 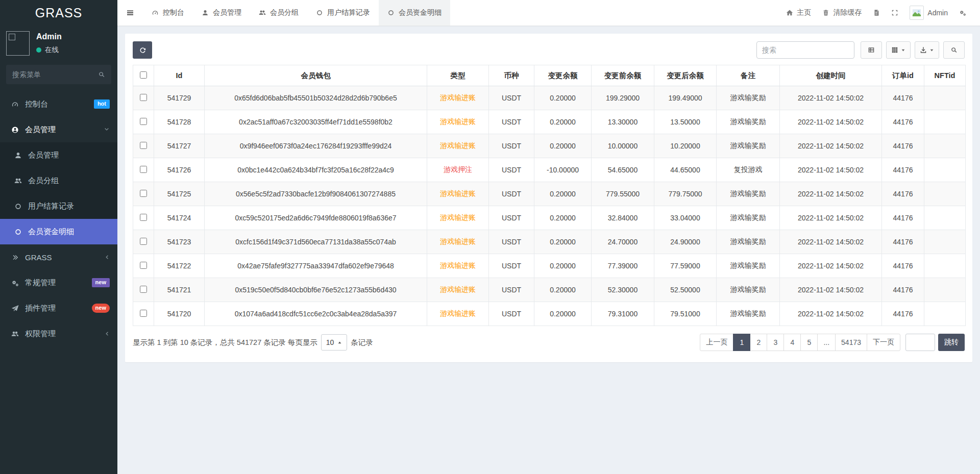 What do you see at coordinates (59, 232) in the screenshot?
I see `sidebar-item-member-fund-details: 会员资金明细` at bounding box center [59, 232].